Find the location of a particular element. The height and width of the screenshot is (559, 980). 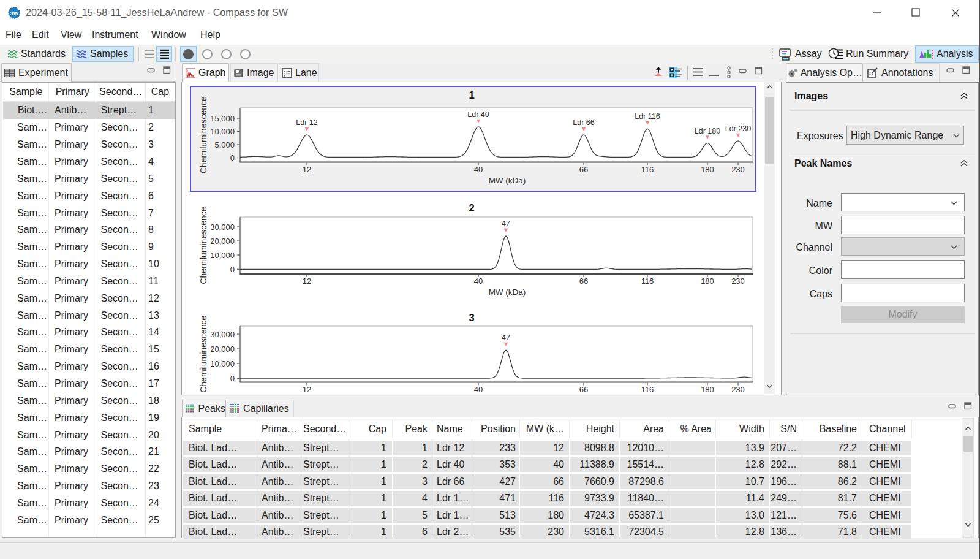

svg-text: Ldr 12 is located at coordinates (306, 123).